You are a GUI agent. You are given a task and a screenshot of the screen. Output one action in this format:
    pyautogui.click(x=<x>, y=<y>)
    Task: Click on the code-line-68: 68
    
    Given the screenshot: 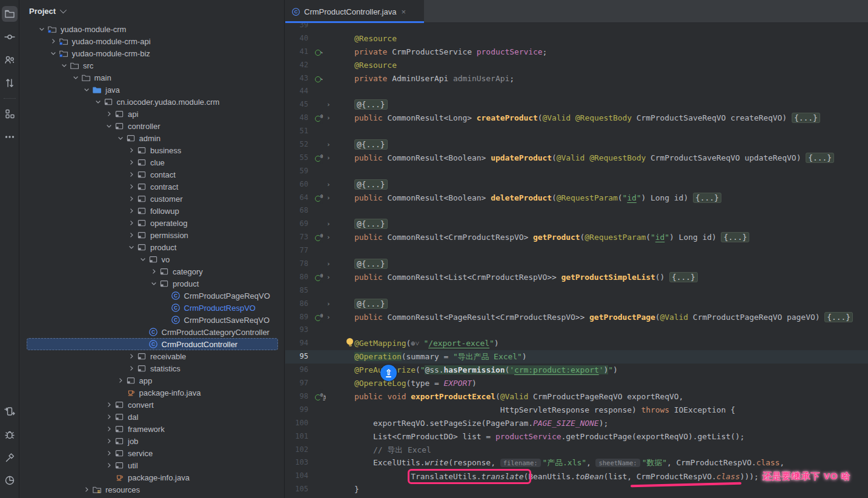 What is the action you would take?
    pyautogui.click(x=577, y=211)
    